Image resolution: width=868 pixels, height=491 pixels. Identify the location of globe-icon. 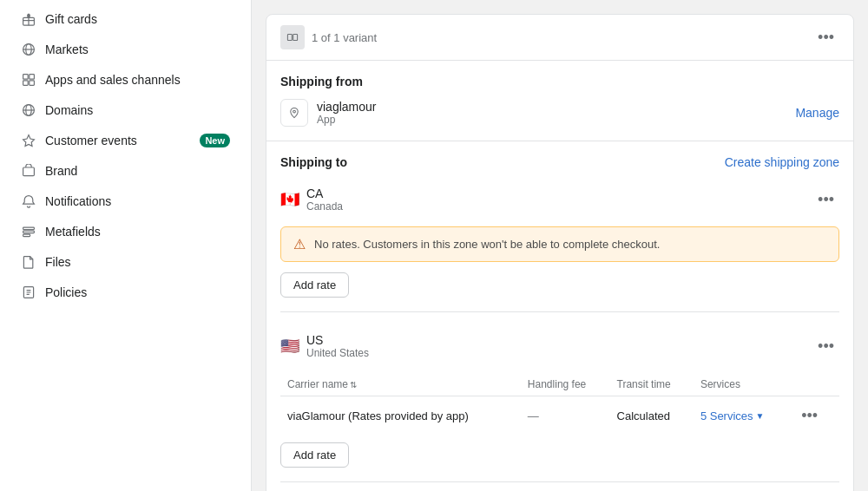
(29, 49).